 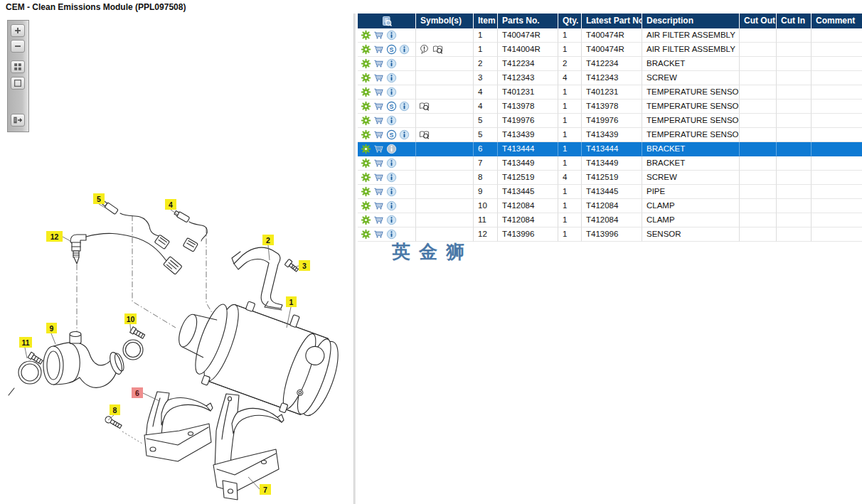 I want to click on table-row: 7T4134491T413449BRACKET, so click(x=610, y=163).